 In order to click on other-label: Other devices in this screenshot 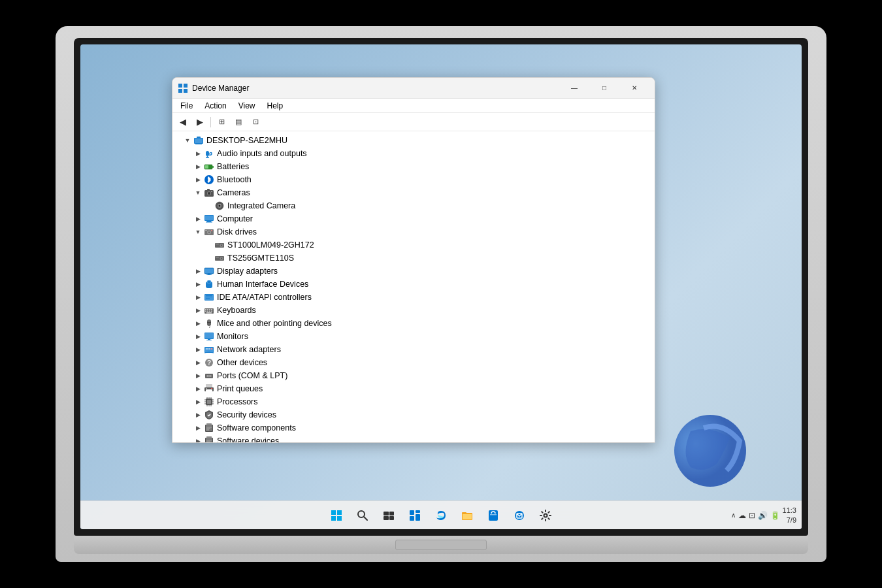, I will do `click(242, 363)`.